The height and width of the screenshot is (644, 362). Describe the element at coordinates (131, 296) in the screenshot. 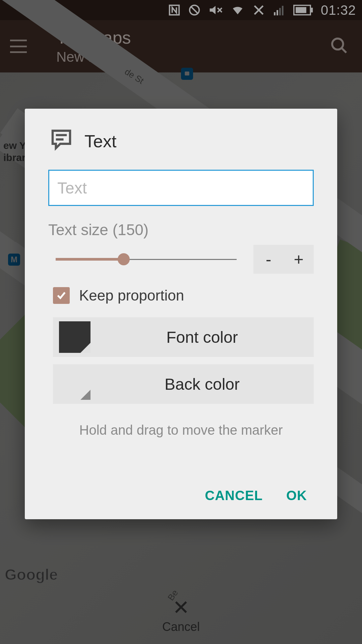

I see `keep-proportion-label: Keep proportion` at that location.